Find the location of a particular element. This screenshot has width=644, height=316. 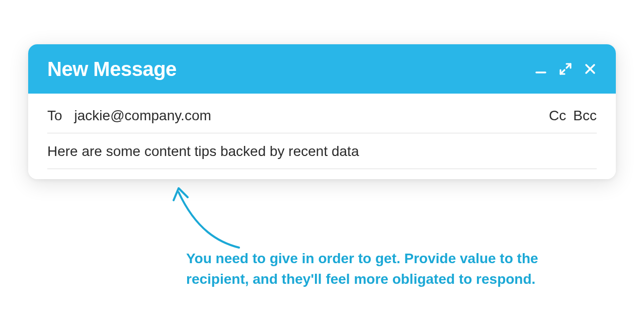

annotation-text: You need to give in order to get. Provid… is located at coordinates (382, 269).